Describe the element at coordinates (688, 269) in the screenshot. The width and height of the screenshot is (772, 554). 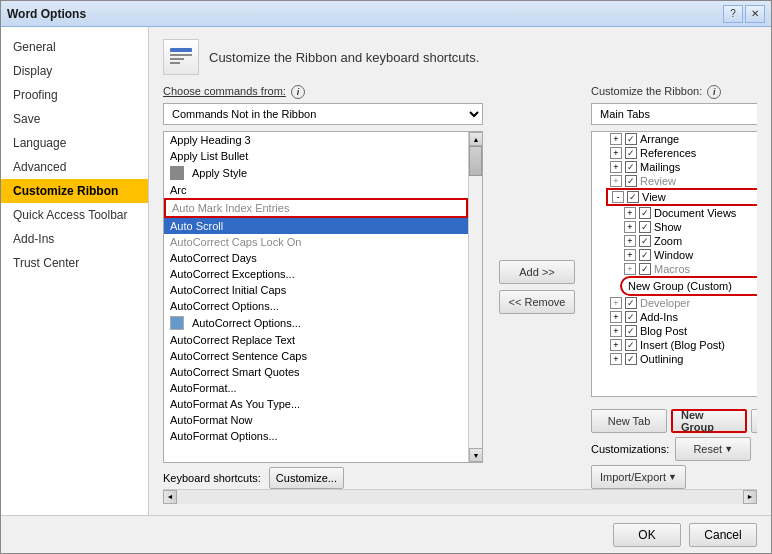
I see `tree-item-macros: + Macros` at that location.